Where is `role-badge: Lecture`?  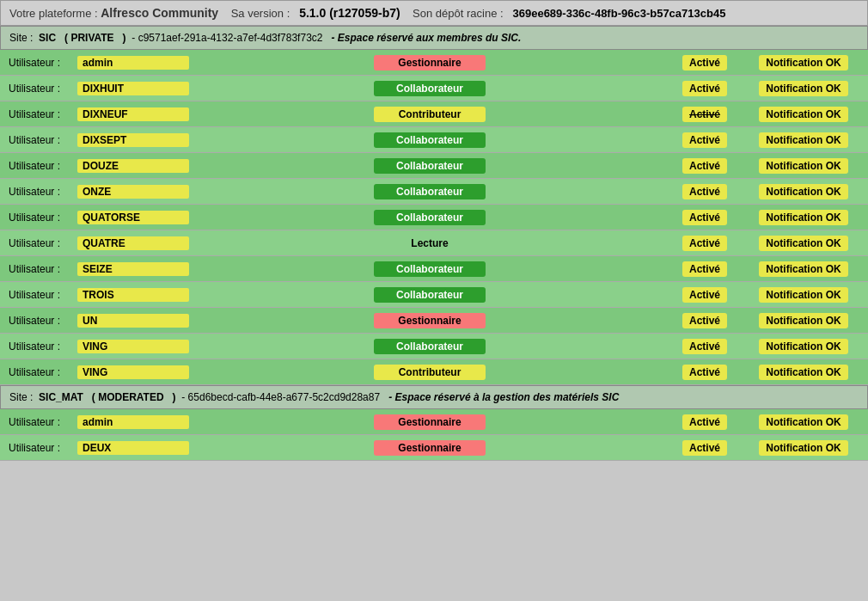 role-badge: Lecture is located at coordinates (430, 243).